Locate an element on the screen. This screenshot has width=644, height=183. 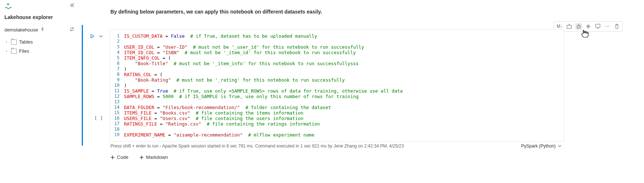
code-content: "Book-Rating" # must not be '_rating' fo… is located at coordinates (344, 80).